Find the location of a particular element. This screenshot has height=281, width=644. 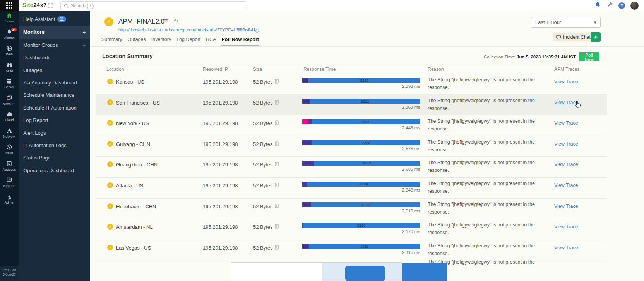

rail-item-web: Web is located at coordinates (9, 52).